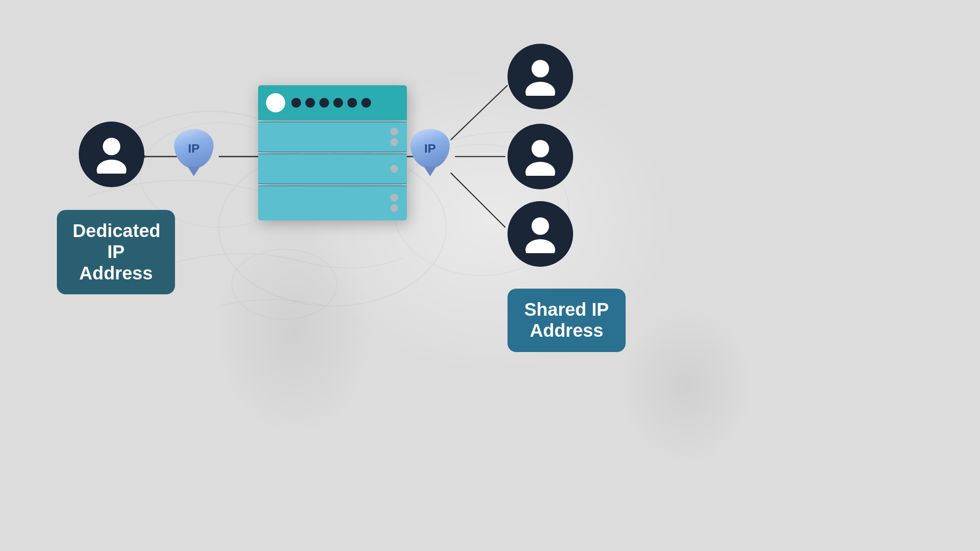 This screenshot has width=980, height=551. I want to click on ip-label-left: IP, so click(194, 149).